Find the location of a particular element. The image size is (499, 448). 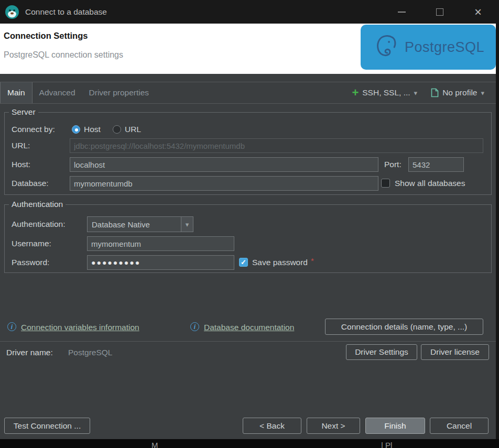

finish-button: Finish is located at coordinates (395, 425).